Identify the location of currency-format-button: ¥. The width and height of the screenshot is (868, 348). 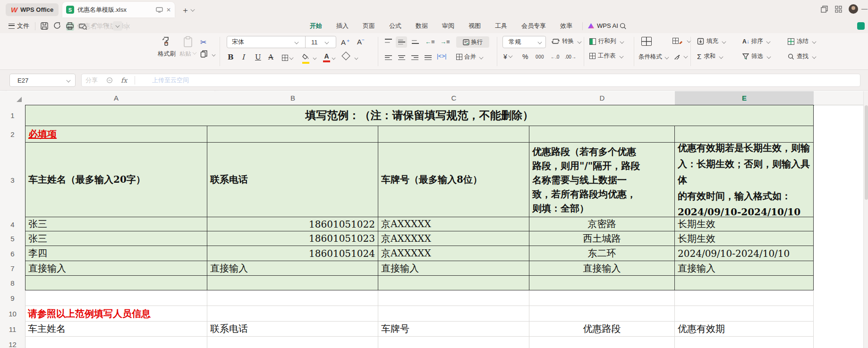
(508, 57).